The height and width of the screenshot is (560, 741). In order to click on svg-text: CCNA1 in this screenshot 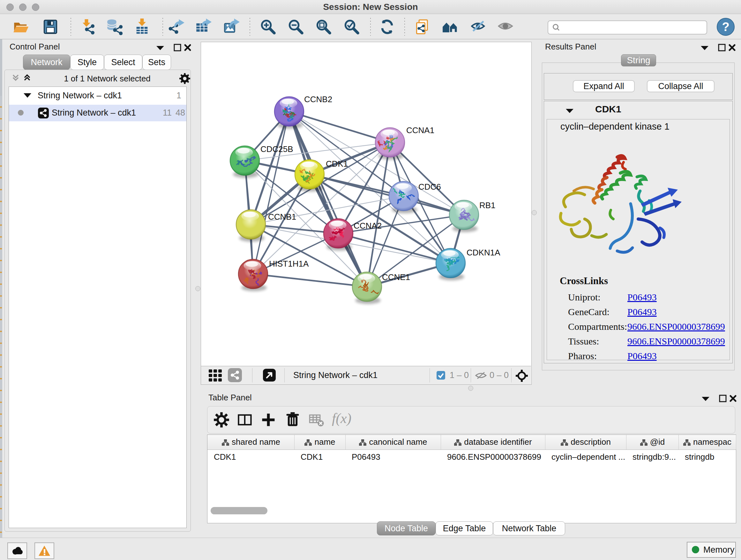, I will do `click(420, 130)`.